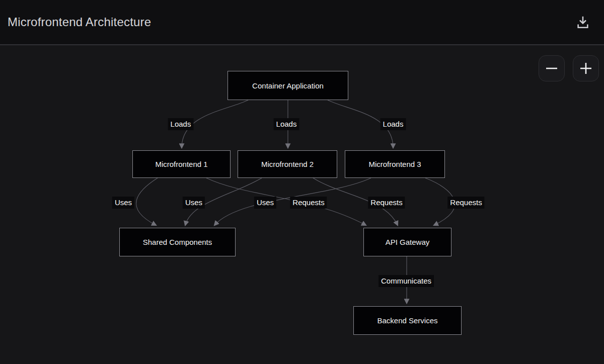 The height and width of the screenshot is (364, 604). What do you see at coordinates (408, 242) in the screenshot?
I see `node-api-gateway: API Gateway` at bounding box center [408, 242].